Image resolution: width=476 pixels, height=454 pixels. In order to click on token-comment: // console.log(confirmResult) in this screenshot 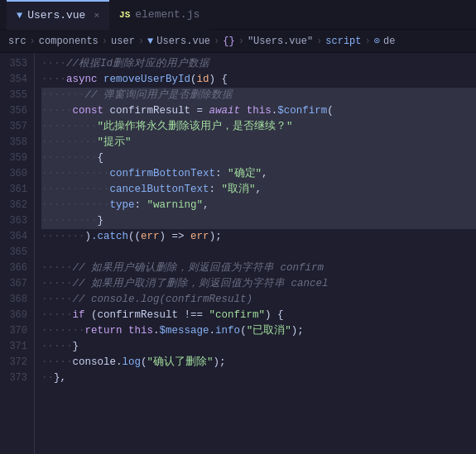, I will do `click(163, 299)`.